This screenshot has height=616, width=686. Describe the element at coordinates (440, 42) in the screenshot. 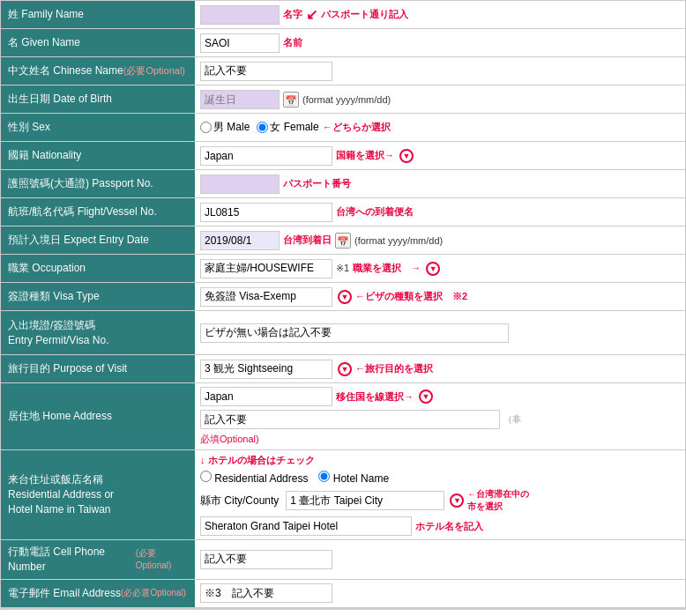

I see `input-cell-given-name: 名前` at that location.